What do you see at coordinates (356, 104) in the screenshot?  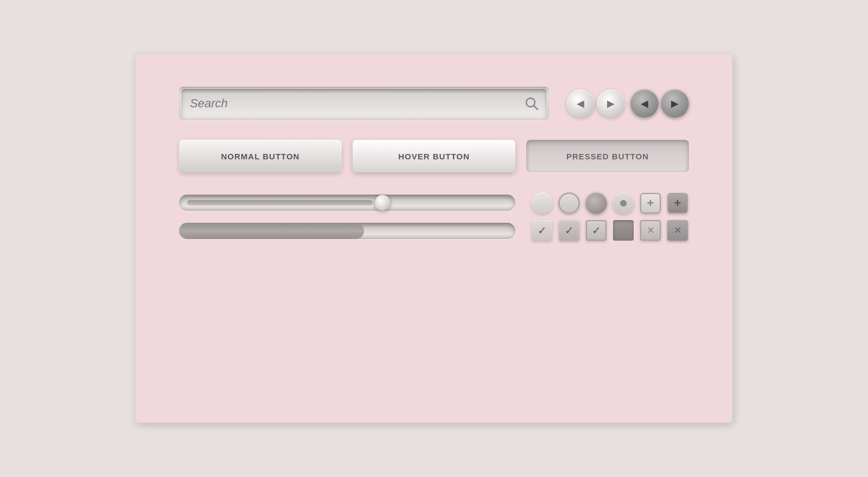 I see `search-input` at bounding box center [356, 104].